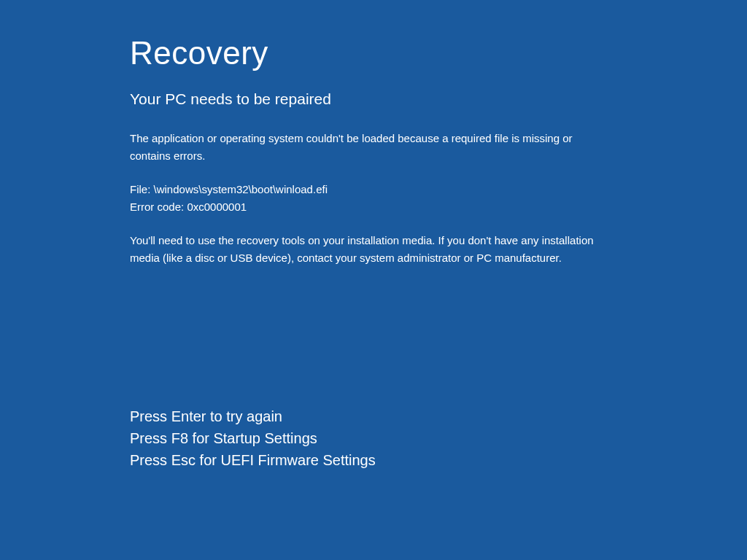 This screenshot has width=747, height=560. Describe the element at coordinates (241, 190) in the screenshot. I see `file-path: \windows\system32\boot\winload.efi` at that location.